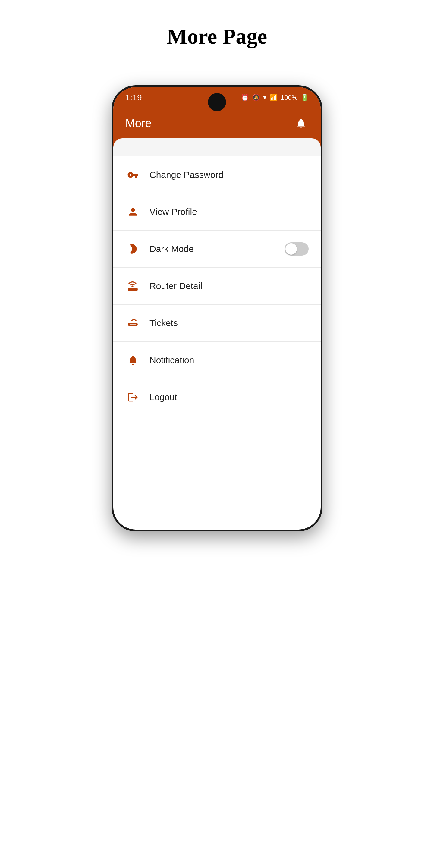  What do you see at coordinates (297, 249) in the screenshot?
I see `dark-mode-toggle` at bounding box center [297, 249].